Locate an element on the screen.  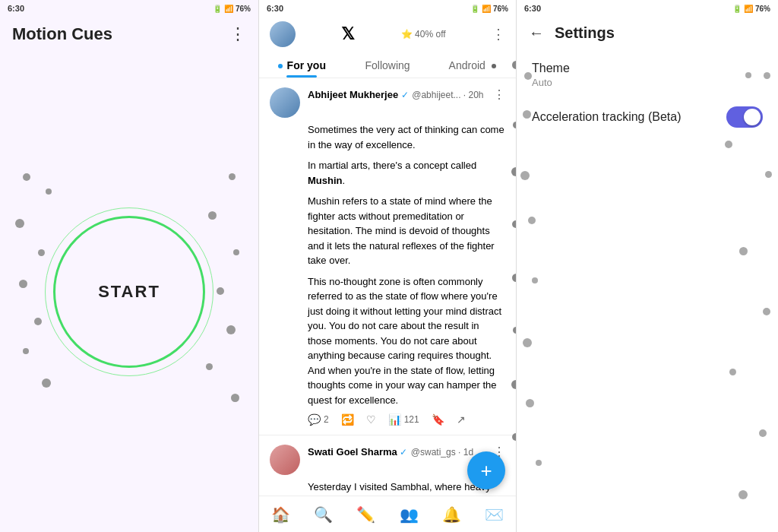
nav-messages: ✉️ is located at coordinates (494, 515).